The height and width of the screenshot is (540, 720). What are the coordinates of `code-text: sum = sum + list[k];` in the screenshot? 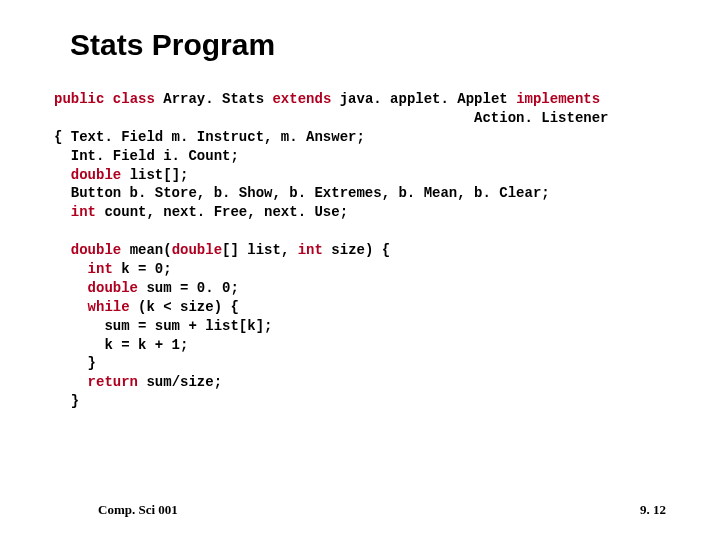 It's located at (163, 326).